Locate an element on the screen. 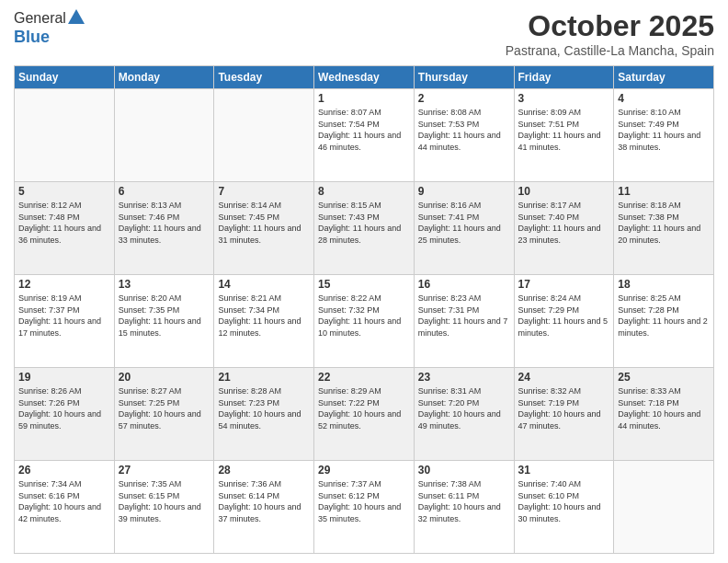 The image size is (728, 563). table-row: 29Sunrise: 7:37 AM Sunset: 6:12 PM Dayli… is located at coordinates (364, 508).